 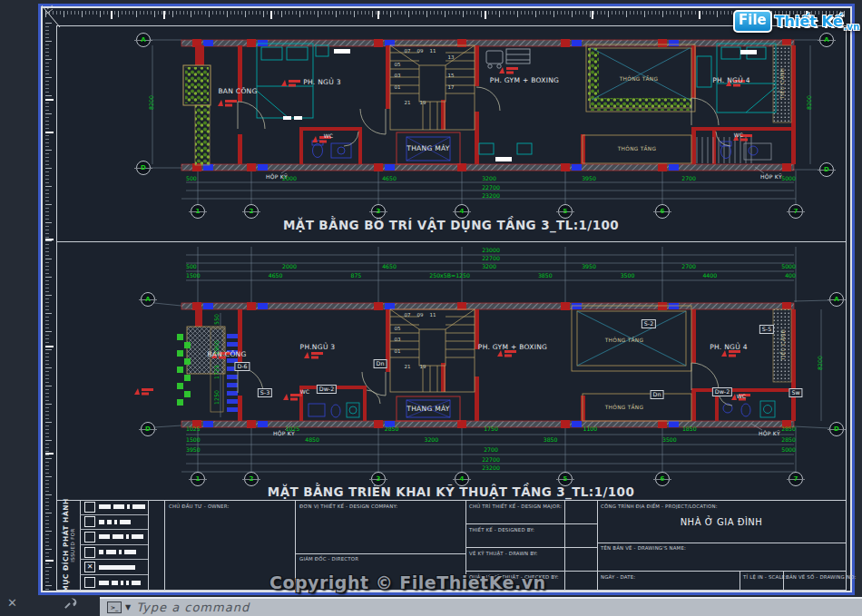 I want to click on plan1-total-1: 22700, so click(x=491, y=187).